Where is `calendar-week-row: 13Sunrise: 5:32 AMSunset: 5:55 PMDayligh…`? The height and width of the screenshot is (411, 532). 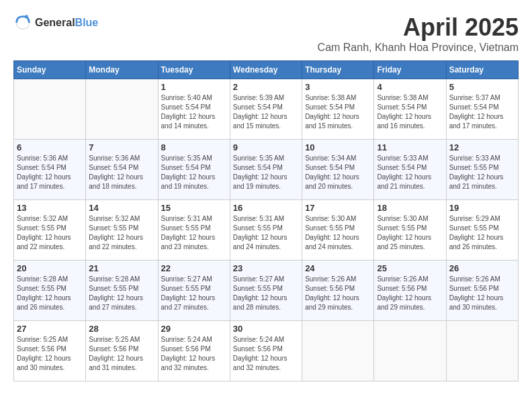
calendar-week-row: 13Sunrise: 5:32 AMSunset: 5:55 PMDayligh… is located at coordinates (266, 230).